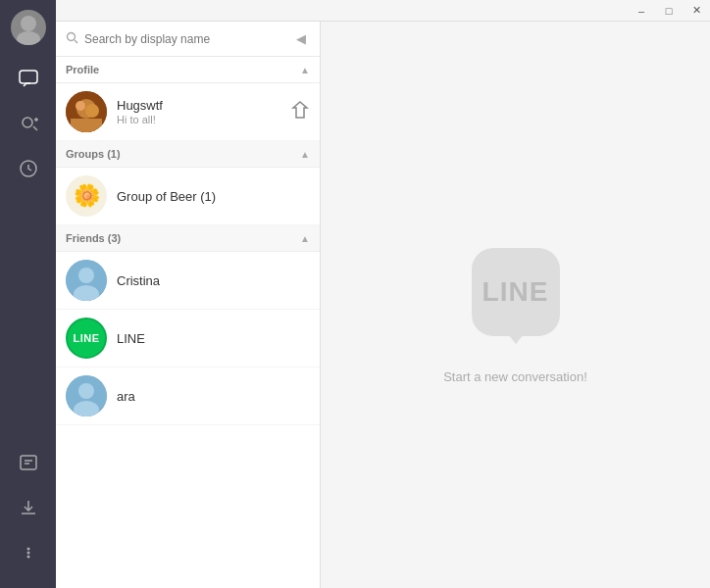 This screenshot has height=588, width=710. What do you see at coordinates (305, 239) in the screenshot?
I see `friends-chevron-icon: ▲` at bounding box center [305, 239].